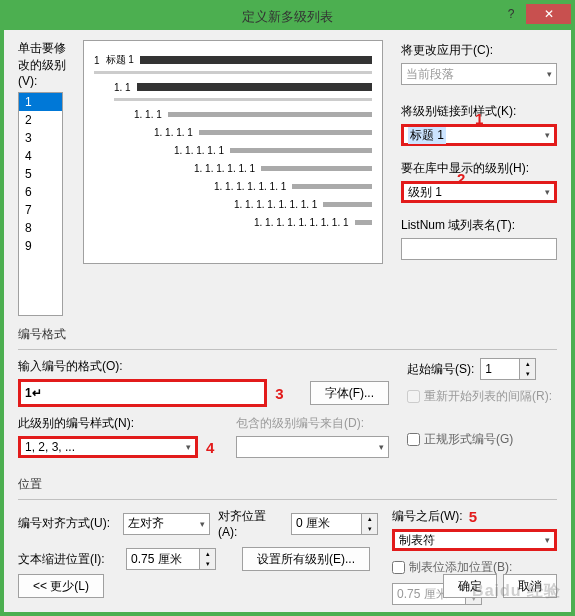 The image size is (575, 616). Describe the element at coordinates (61, 586) in the screenshot. I see `less-button: << 更少(L)` at that location.